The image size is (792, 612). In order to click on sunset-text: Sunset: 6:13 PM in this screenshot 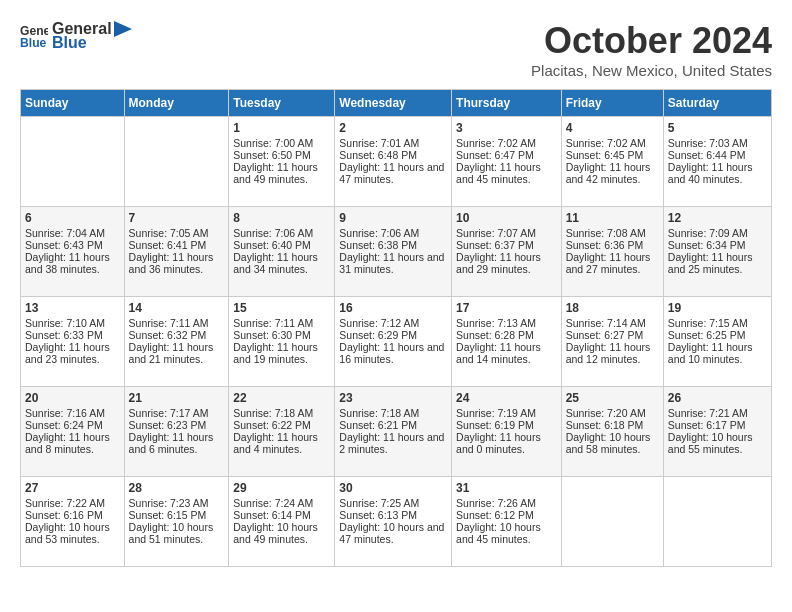, I will do `click(393, 515)`.